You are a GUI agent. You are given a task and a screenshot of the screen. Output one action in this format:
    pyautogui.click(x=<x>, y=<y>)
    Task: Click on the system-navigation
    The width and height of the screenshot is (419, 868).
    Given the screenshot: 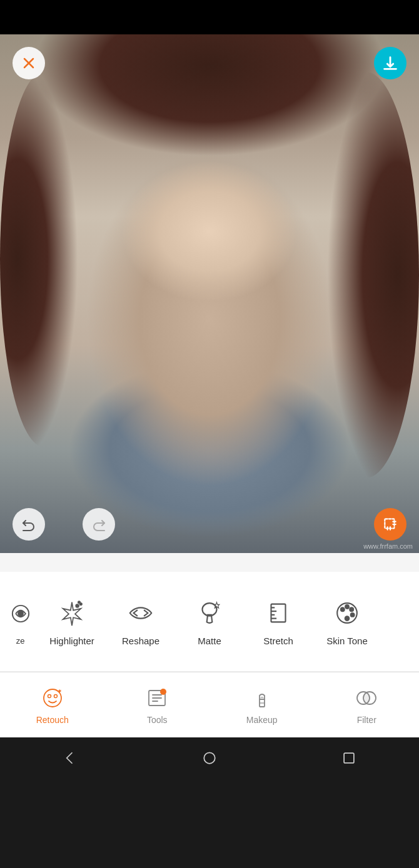 What is the action you would take?
    pyautogui.click(x=210, y=757)
    